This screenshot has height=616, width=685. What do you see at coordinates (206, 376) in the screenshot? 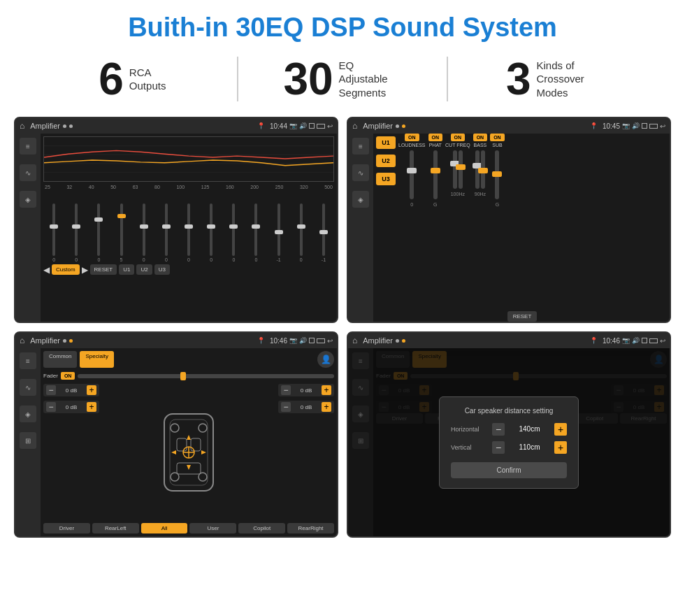
I see `screen3-fader-slider` at bounding box center [206, 376].